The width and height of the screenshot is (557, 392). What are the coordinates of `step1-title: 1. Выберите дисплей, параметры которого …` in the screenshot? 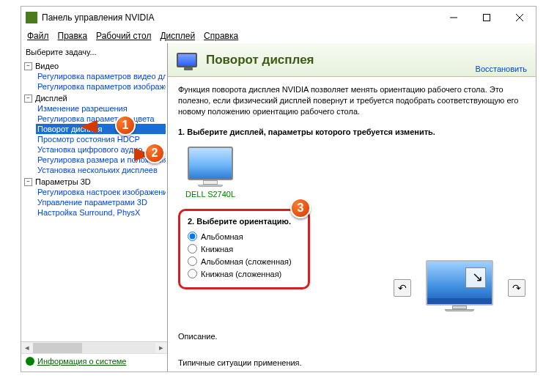 It's located at (352, 132).